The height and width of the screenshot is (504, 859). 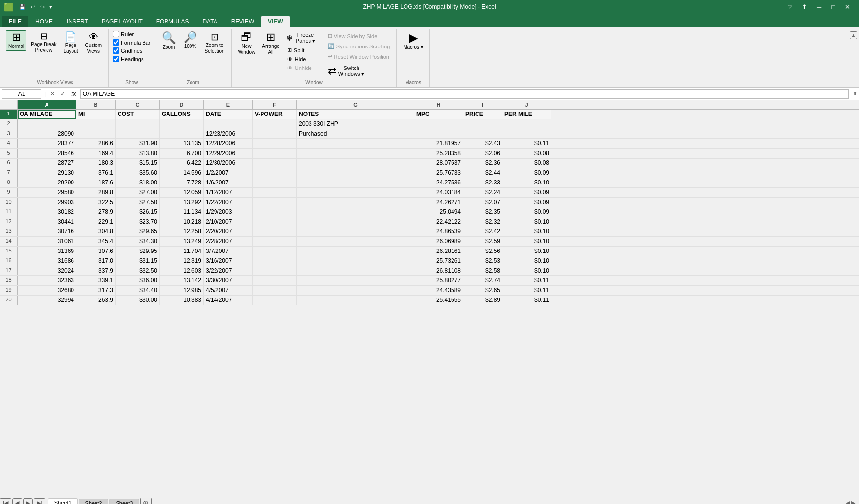 What do you see at coordinates (483, 183) in the screenshot?
I see `table-cell: $2.33` at bounding box center [483, 183].